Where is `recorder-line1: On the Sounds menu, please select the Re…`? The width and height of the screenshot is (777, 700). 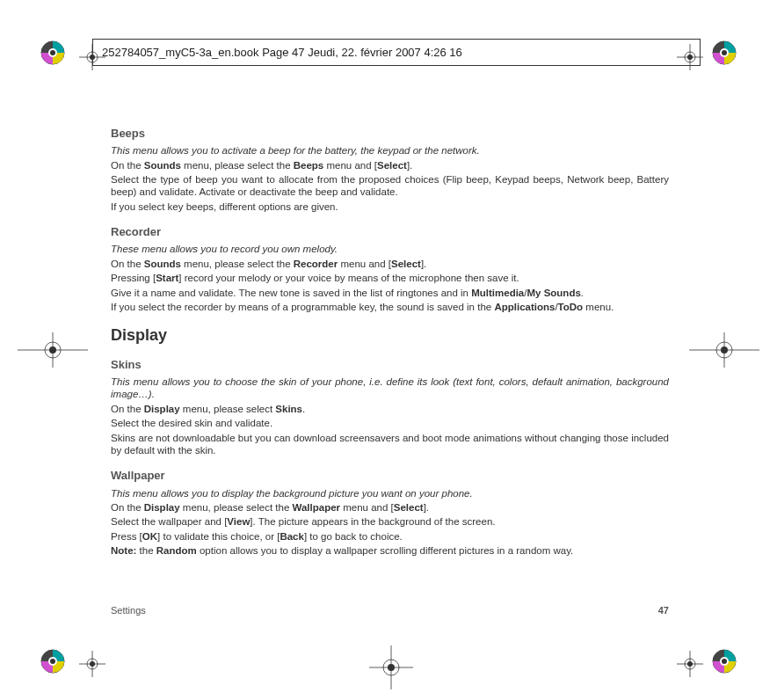 recorder-line1: On the Sounds menu, please select the Re… is located at coordinates (390, 264).